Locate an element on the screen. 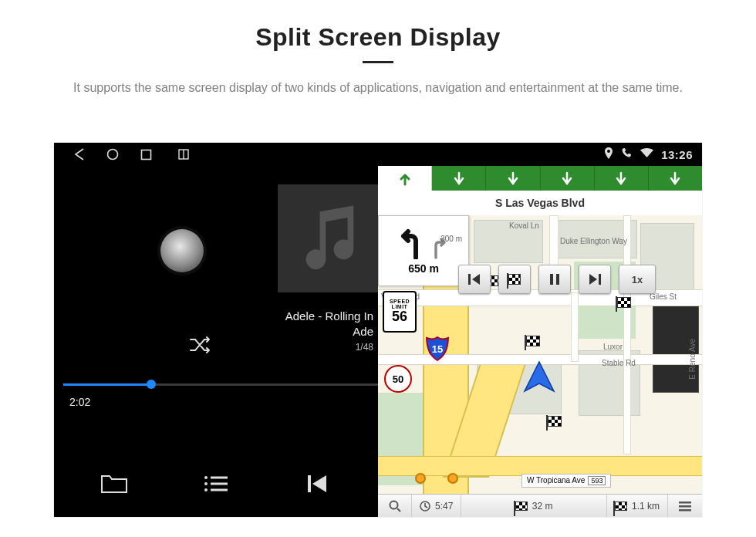 The height and width of the screenshot is (537, 756). map-speed-button: 1x is located at coordinates (637, 279).